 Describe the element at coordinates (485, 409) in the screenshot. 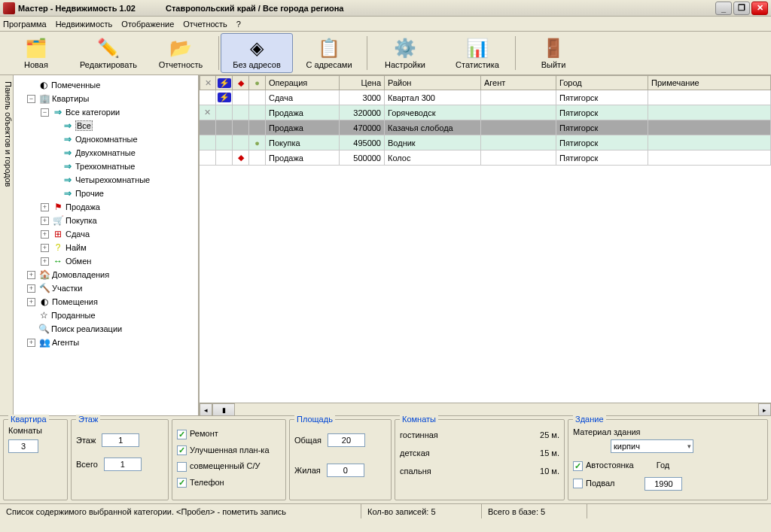

I see `horizontal-scrollbar: ◂ ▮ ▸` at that location.